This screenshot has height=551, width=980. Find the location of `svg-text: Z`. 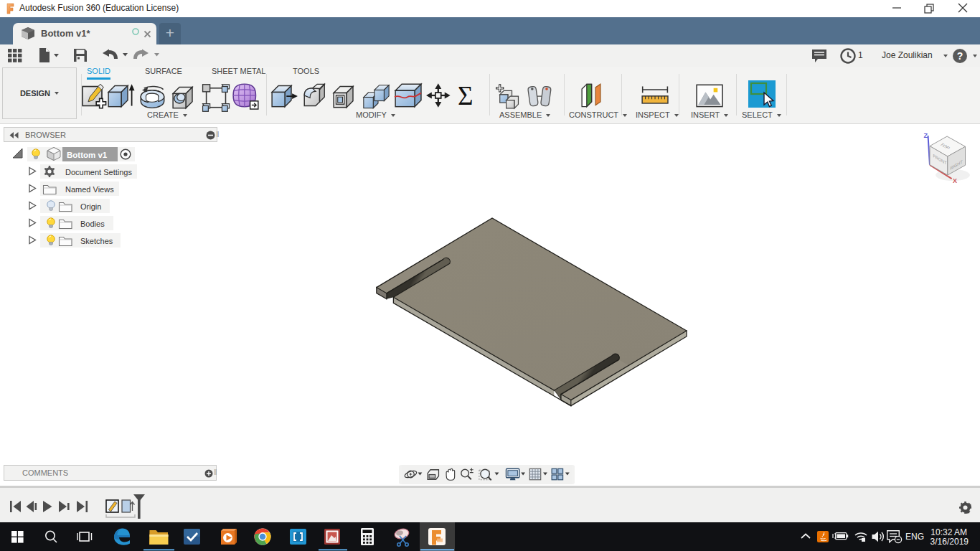

svg-text: Z is located at coordinates (926, 136).